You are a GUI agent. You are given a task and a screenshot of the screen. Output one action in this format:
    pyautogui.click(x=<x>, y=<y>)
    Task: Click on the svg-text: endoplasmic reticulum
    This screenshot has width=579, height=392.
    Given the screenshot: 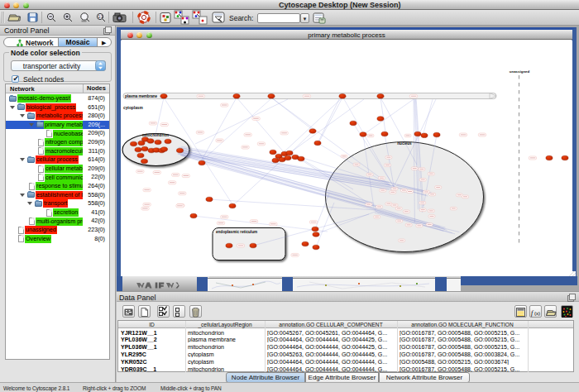 What is the action you would take?
    pyautogui.click(x=237, y=232)
    